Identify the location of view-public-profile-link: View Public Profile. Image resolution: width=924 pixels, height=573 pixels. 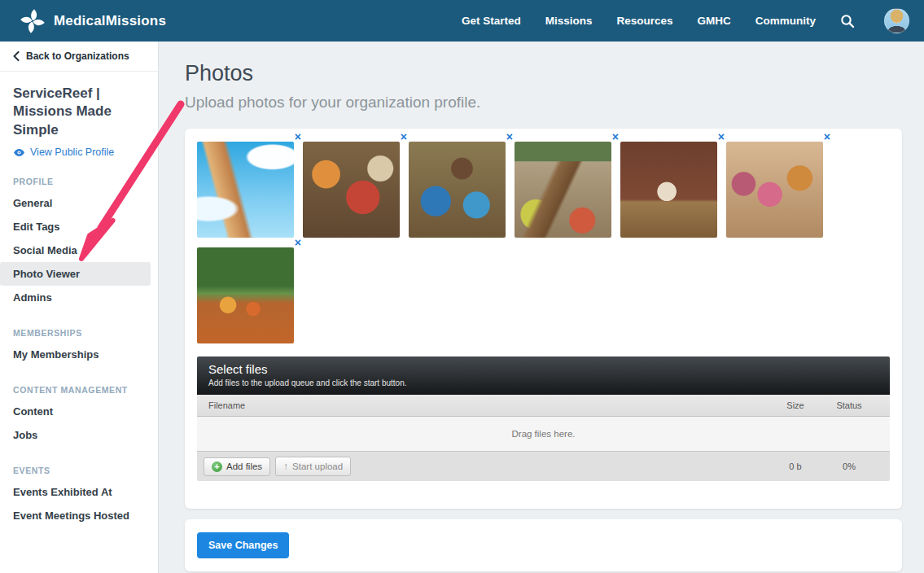
(79, 152).